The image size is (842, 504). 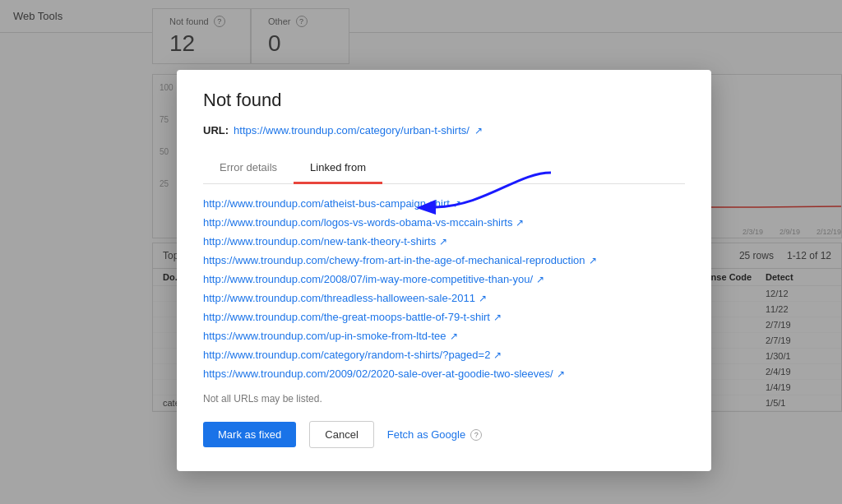 What do you see at coordinates (444, 100) in the screenshot?
I see `modal-title: Not found` at bounding box center [444, 100].